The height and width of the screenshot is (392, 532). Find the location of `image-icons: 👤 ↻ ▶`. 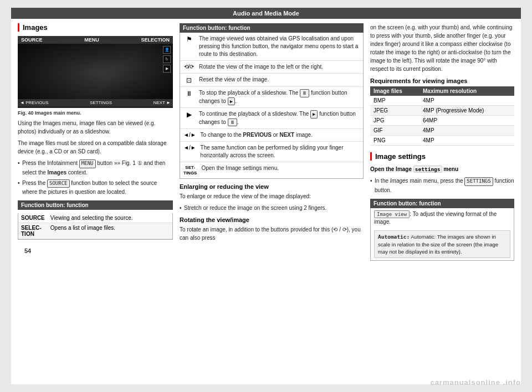

image-icons: 👤 ↻ ▶ is located at coordinates (167, 59).